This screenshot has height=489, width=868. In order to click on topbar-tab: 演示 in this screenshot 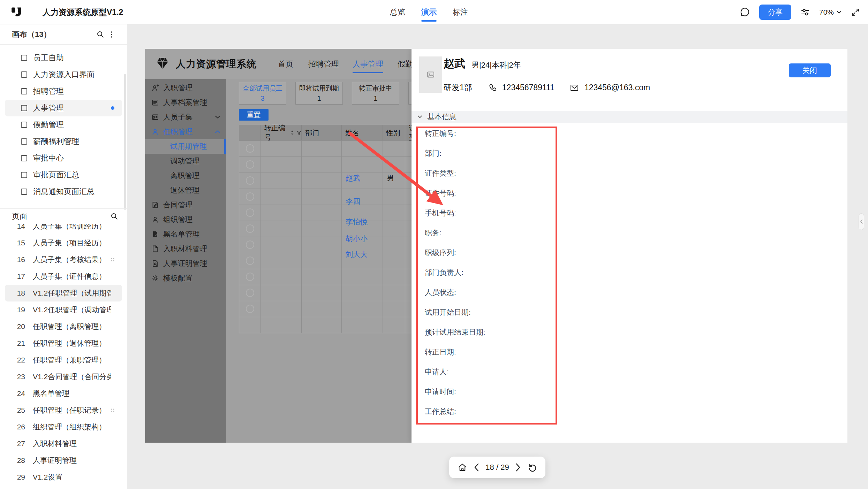, I will do `click(429, 12)`.